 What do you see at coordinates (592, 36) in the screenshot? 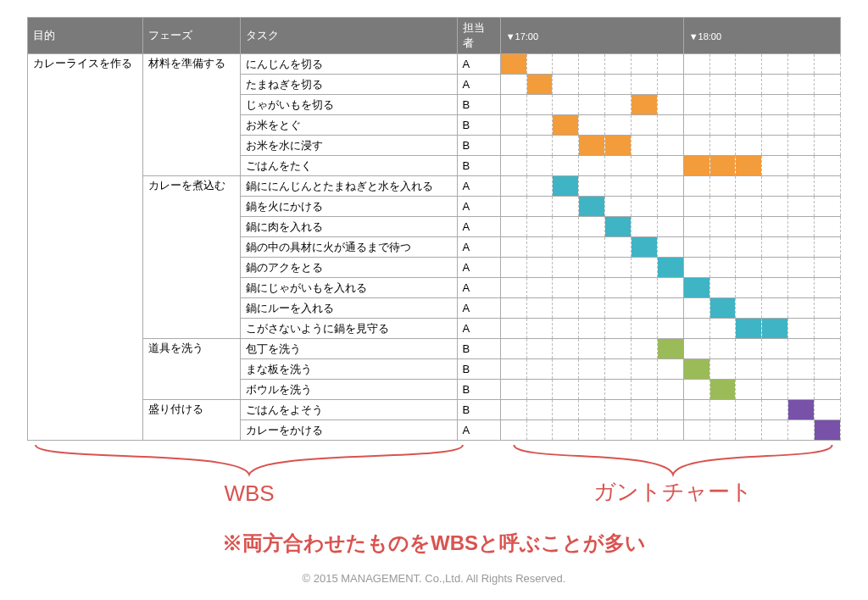
I see `col-time-1700: ▼17:00` at bounding box center [592, 36].